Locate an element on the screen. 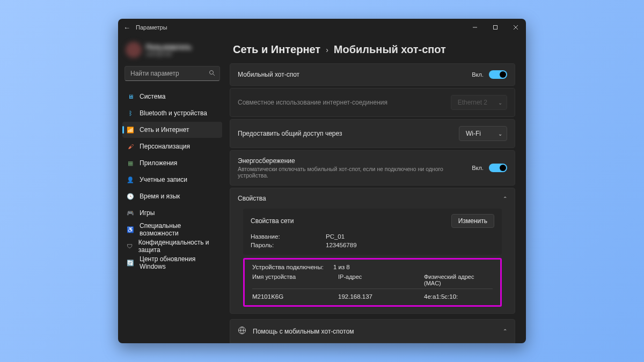  sidebar-item-2: 📶Сеть и Интернет is located at coordinates (172, 130).